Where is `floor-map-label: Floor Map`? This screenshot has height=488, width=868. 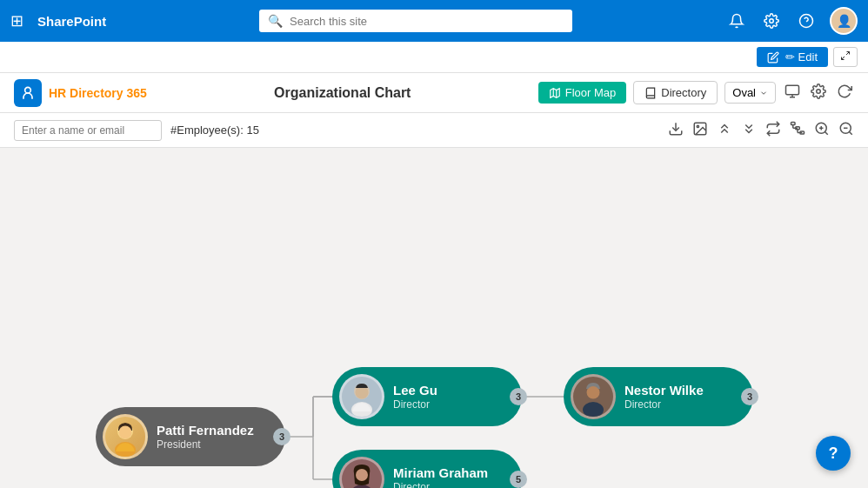 floor-map-label: Floor Map is located at coordinates (591, 92).